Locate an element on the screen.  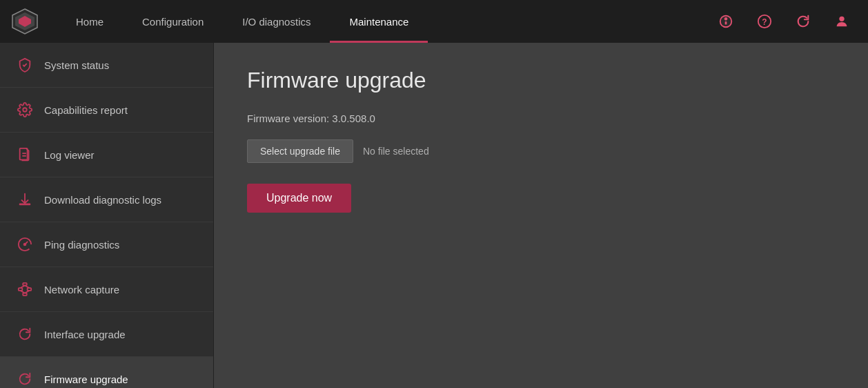
sidebar-label-download-diagnostic-logs: Download diagnostic logs is located at coordinates (103, 200).